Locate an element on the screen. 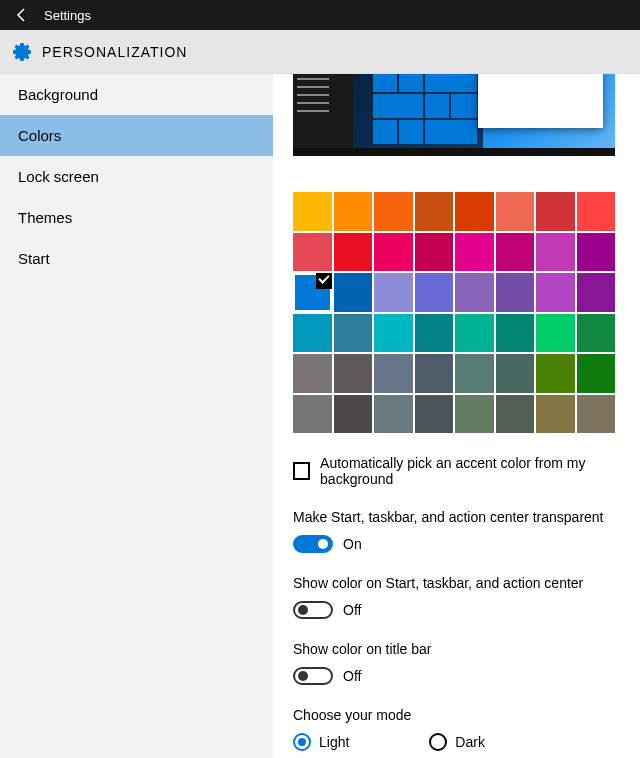  sidebar-item-colors: Colors is located at coordinates (136, 136).